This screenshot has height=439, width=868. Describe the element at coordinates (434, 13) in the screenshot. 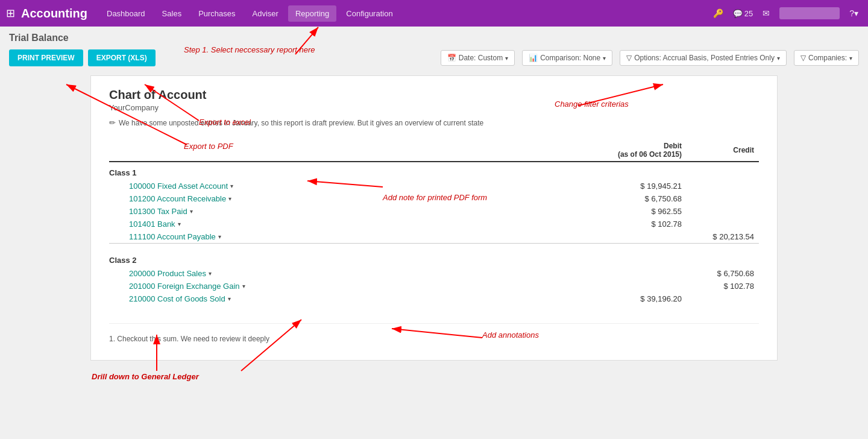

I see `top-navigation: ⊞ Accounting Dashboard Sales Purchases A…` at that location.